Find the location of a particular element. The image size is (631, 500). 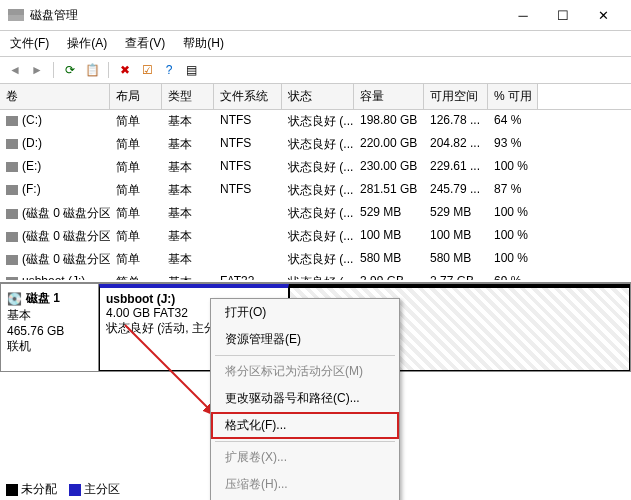

toolbar: ◄ ► ⟳ 📋 ✖ ☑ ? ▤ is located at coordinates (316, 70).